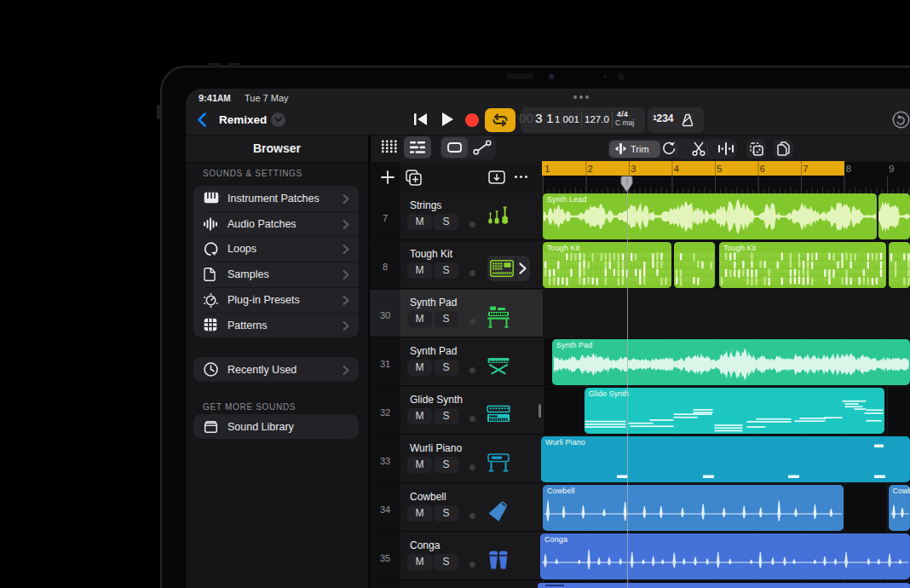 The height and width of the screenshot is (588, 910). I want to click on svg-text: 3, so click(633, 169).